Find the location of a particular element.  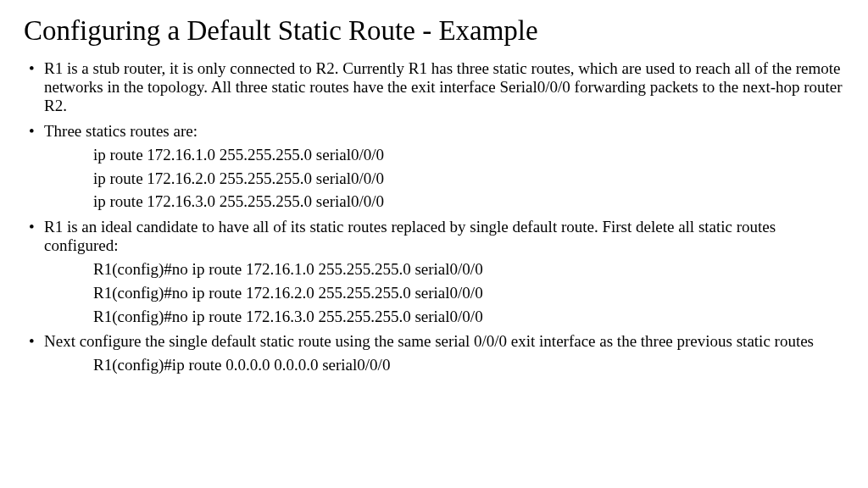

bullet-item: Next configure the single default static… is located at coordinates (444, 353).